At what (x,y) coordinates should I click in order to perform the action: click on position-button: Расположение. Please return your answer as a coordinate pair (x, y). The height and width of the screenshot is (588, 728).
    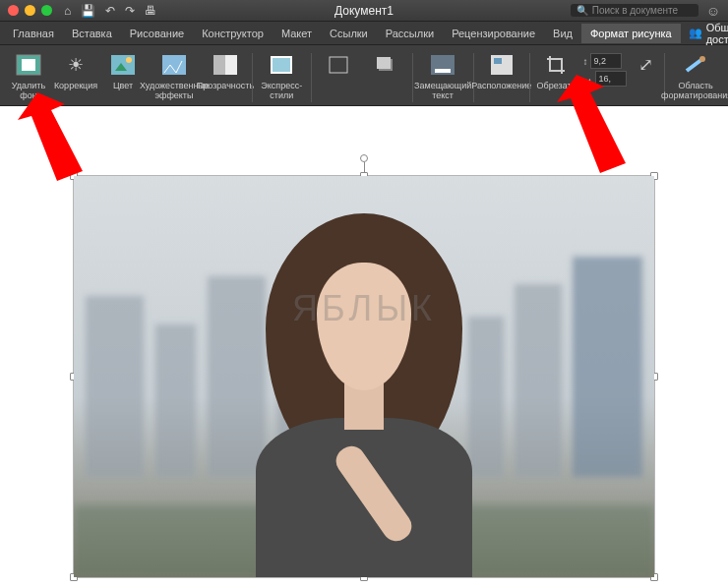
    Looking at the image, I should click on (502, 71).